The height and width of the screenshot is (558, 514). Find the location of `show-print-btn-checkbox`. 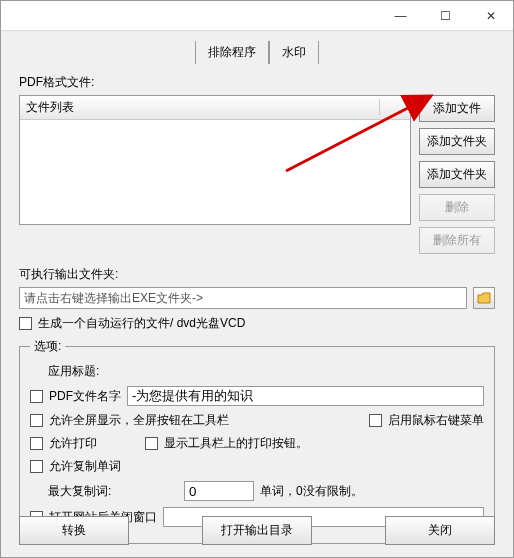

show-print-btn-checkbox is located at coordinates (152, 444).